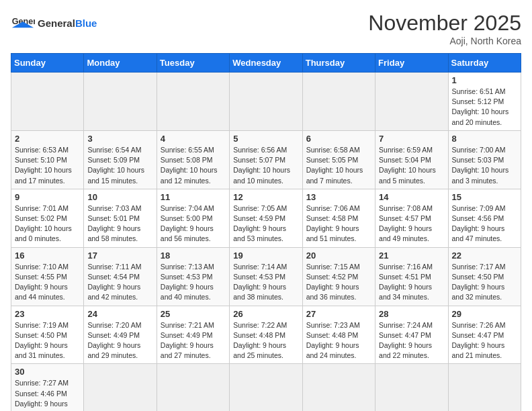  I want to click on day-number: 28, so click(411, 314).